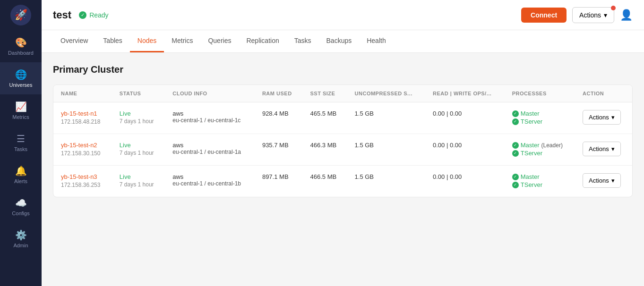  Describe the element at coordinates (343, 181) in the screenshot. I see `table-row: yb-15-test-n3172.158.36.253Live7 days 1 …` at that location.